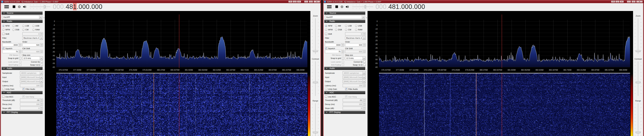  Describe the element at coordinates (354, 77) in the screenshot. I see `audio-input-select: [MME] Microsoft Soun▼` at that location.